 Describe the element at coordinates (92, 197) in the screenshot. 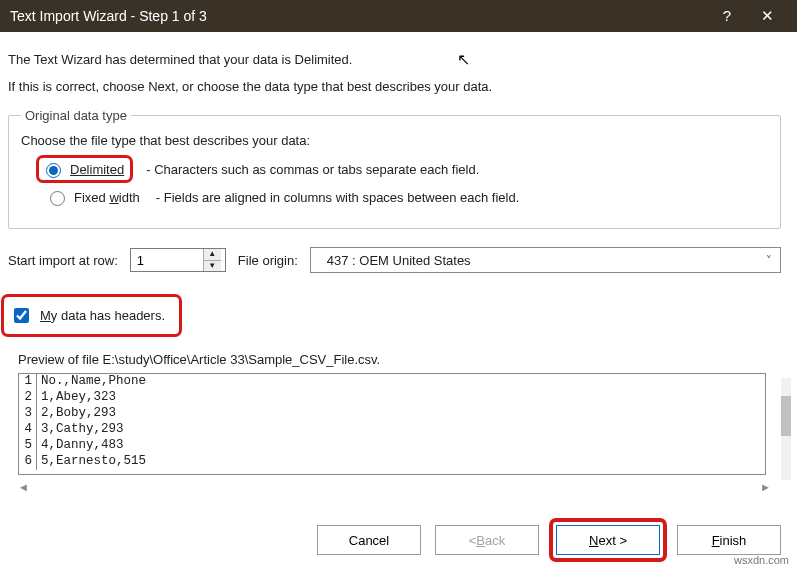

I see `radio-fixed-wrap: Fixed width` at that location.